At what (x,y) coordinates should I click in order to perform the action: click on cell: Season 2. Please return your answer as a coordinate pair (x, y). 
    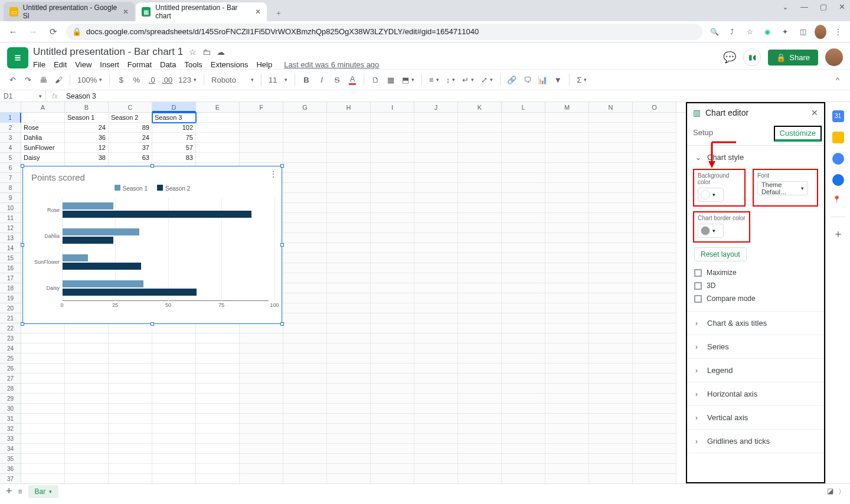
    Looking at the image, I should click on (130, 118).